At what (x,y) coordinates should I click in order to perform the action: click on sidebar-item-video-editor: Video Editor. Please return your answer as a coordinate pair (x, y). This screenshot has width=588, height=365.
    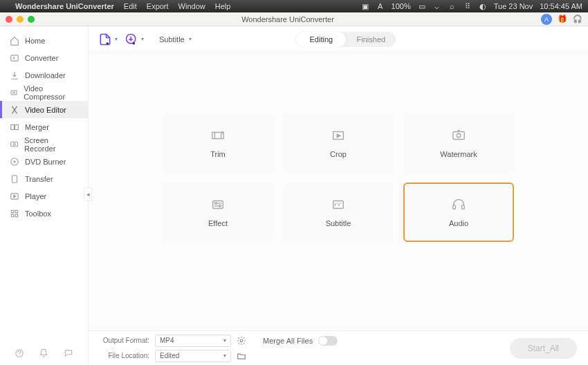
    Looking at the image, I should click on (44, 109).